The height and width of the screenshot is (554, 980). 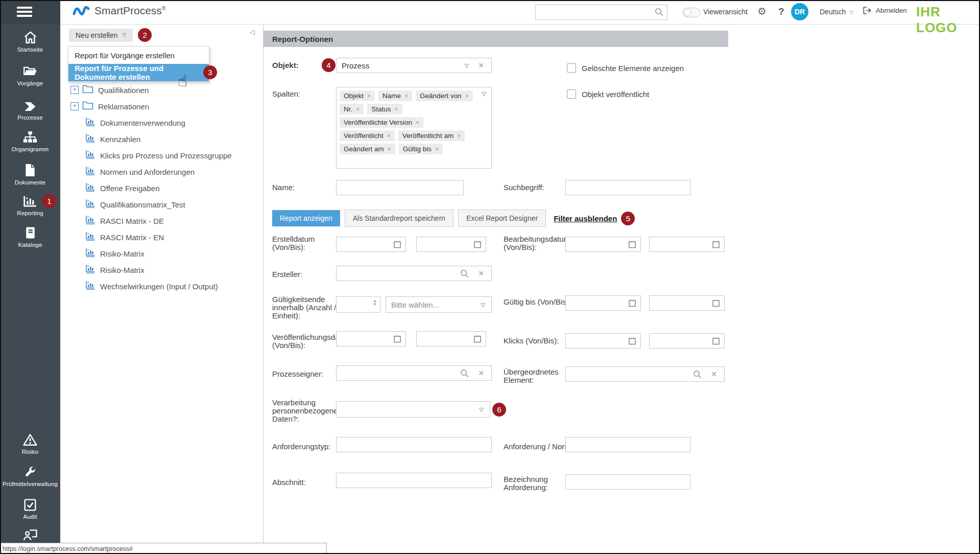 I want to click on tree-report-item: Offene Freigaben, so click(x=161, y=188).